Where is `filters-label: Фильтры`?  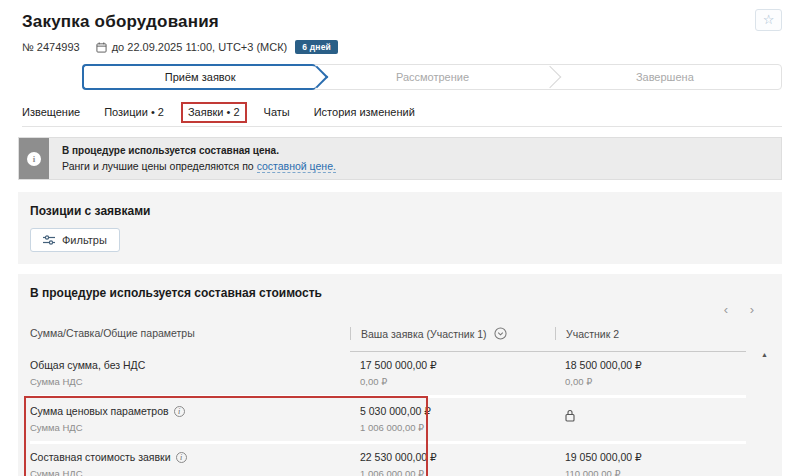 filters-label: Фильтры is located at coordinates (84, 240).